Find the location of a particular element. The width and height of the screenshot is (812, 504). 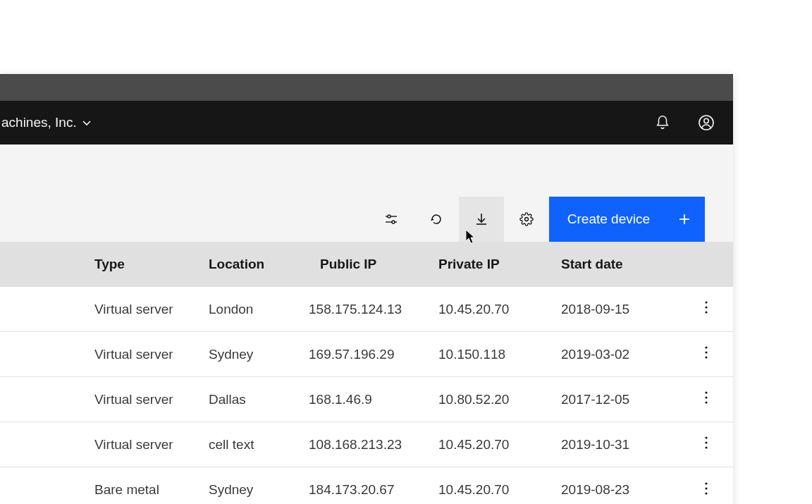

table-row: Virtual server Sydney 169.57.196.29 10.1… is located at coordinates (367, 355).